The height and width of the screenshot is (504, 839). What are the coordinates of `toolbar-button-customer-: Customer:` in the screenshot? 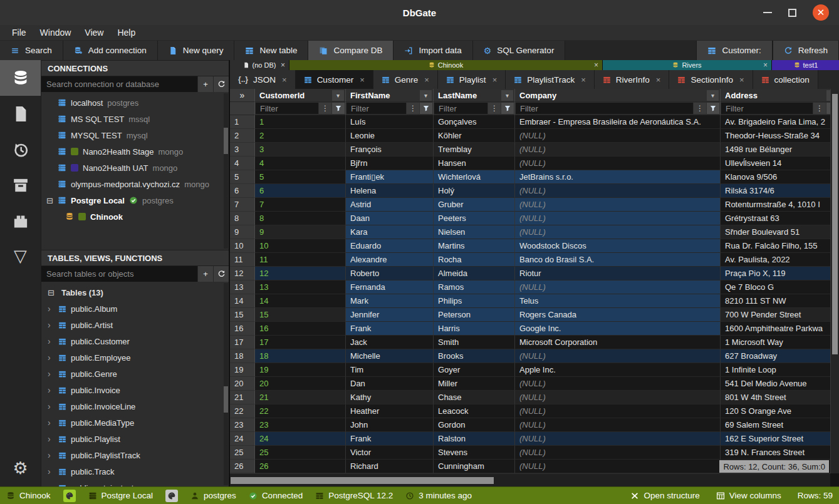 It's located at (734, 50).